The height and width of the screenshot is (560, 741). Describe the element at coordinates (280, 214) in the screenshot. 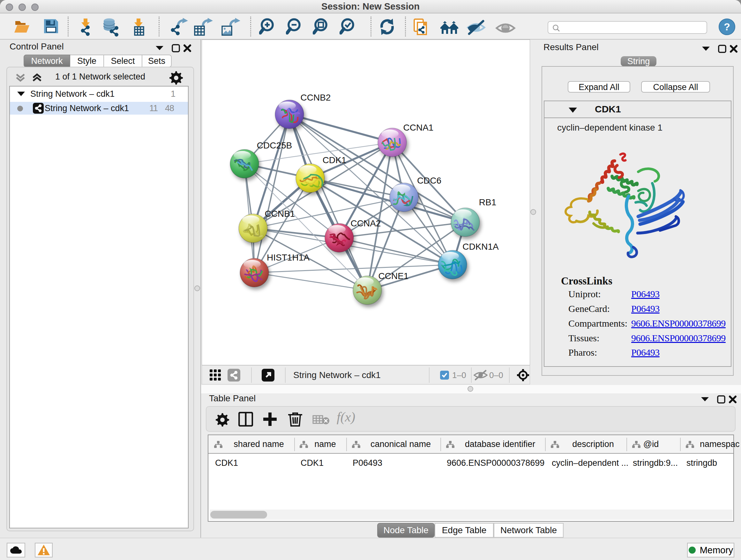

I see `svg-text: CCNB1` at that location.